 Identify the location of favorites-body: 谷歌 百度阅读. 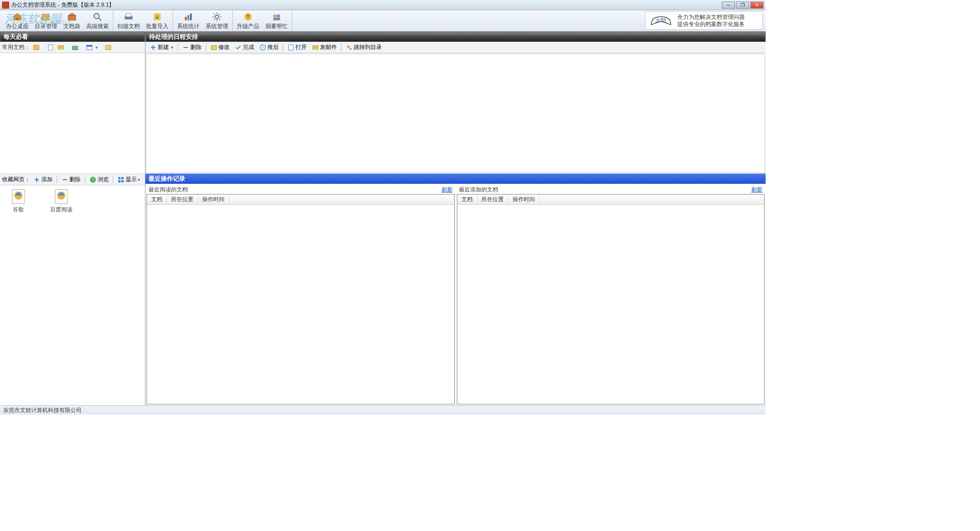
(72, 295).